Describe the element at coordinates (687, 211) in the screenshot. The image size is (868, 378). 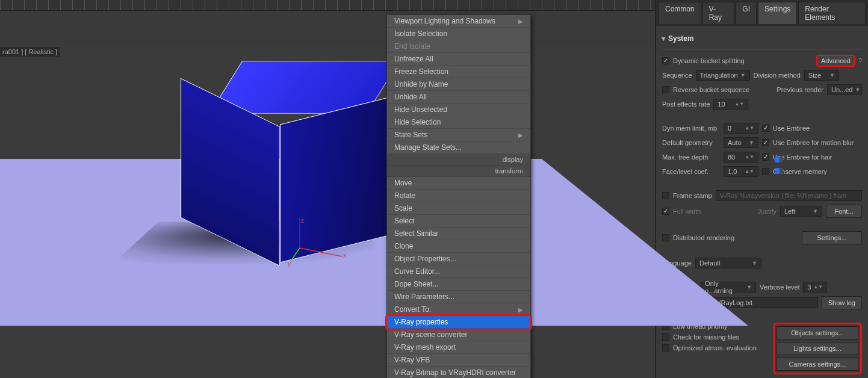
I see `full-width-label: Full width` at that location.